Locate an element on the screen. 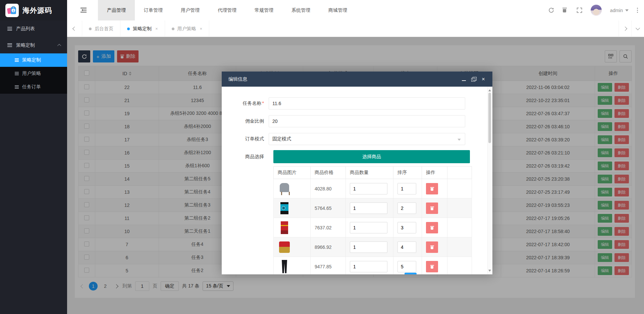  tabs-menu-toggle is located at coordinates (638, 29).